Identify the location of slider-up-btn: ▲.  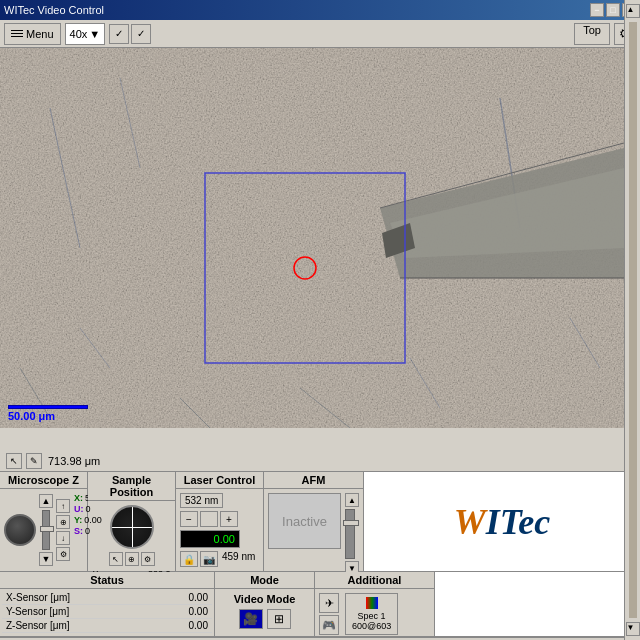
(46, 501).